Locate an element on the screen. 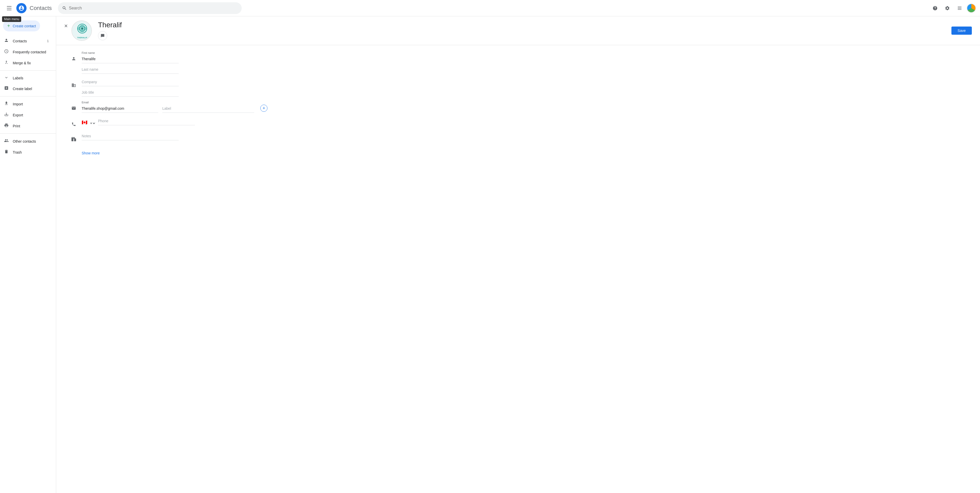 This screenshot has width=980, height=493. contact-action-icons is located at coordinates (110, 36).